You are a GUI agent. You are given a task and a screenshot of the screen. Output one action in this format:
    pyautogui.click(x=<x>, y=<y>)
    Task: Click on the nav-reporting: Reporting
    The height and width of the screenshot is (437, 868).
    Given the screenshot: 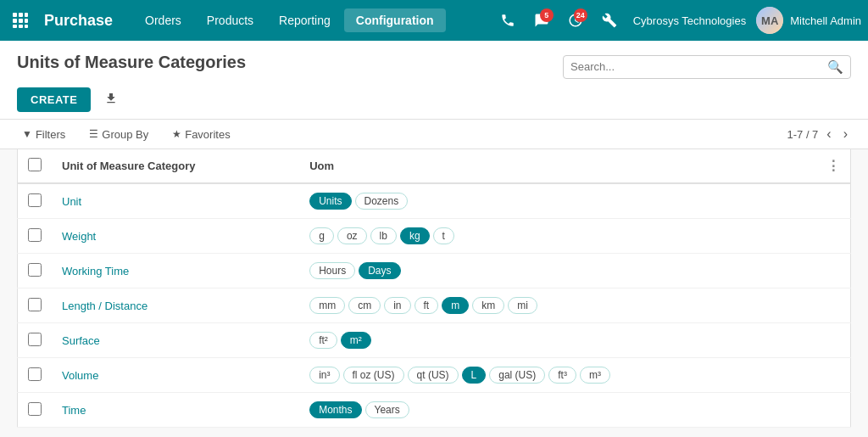 What is the action you would take?
    pyautogui.click(x=305, y=20)
    